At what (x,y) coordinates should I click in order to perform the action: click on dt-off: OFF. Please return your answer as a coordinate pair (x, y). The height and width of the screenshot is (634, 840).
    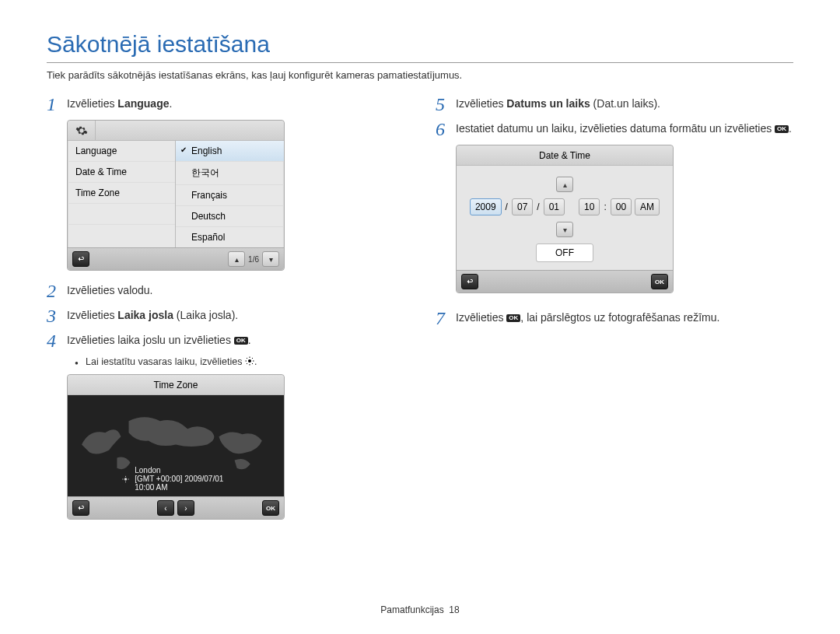
    Looking at the image, I should click on (565, 253).